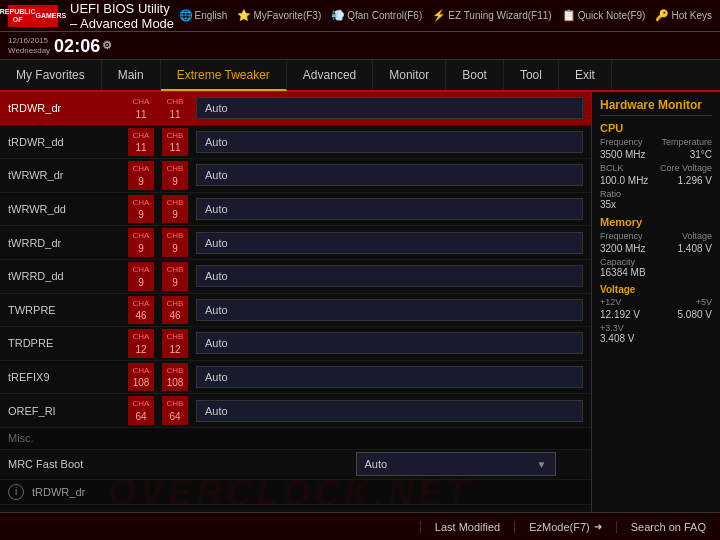 This screenshot has height=540, width=720. I want to click on nav-exit: Exit, so click(586, 75).